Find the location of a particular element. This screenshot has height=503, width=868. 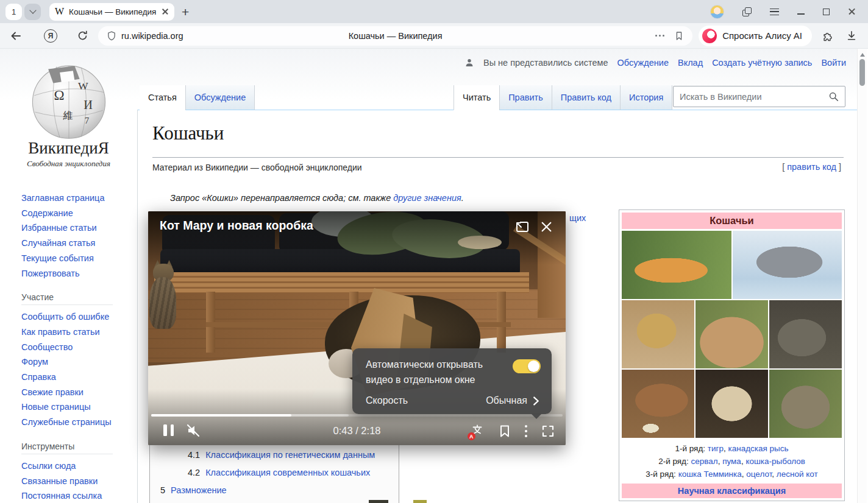

picture-in-picture-icon is located at coordinates (522, 228).